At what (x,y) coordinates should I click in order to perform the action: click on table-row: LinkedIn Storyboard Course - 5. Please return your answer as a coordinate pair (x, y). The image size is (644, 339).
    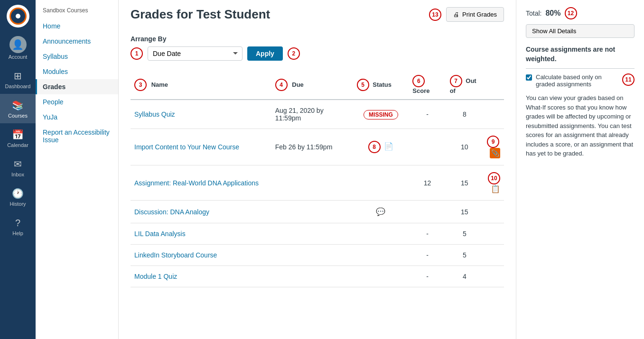
    Looking at the image, I should click on (317, 255).